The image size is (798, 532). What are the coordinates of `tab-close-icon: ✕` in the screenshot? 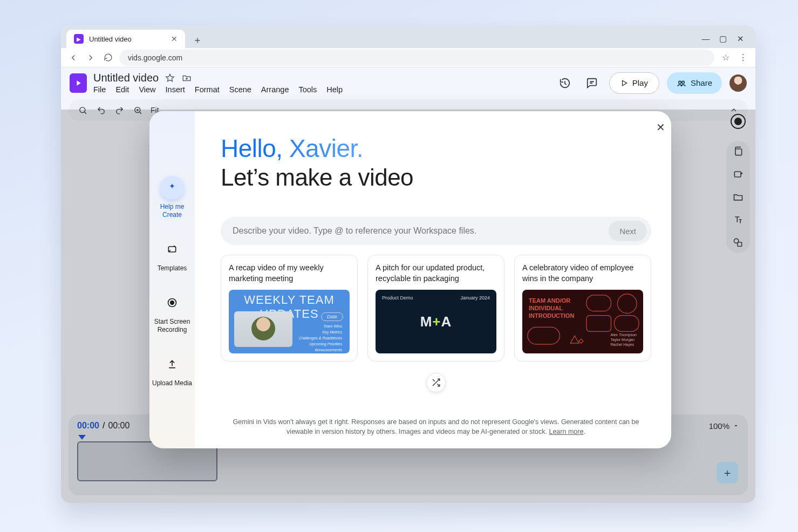 It's located at (174, 39).